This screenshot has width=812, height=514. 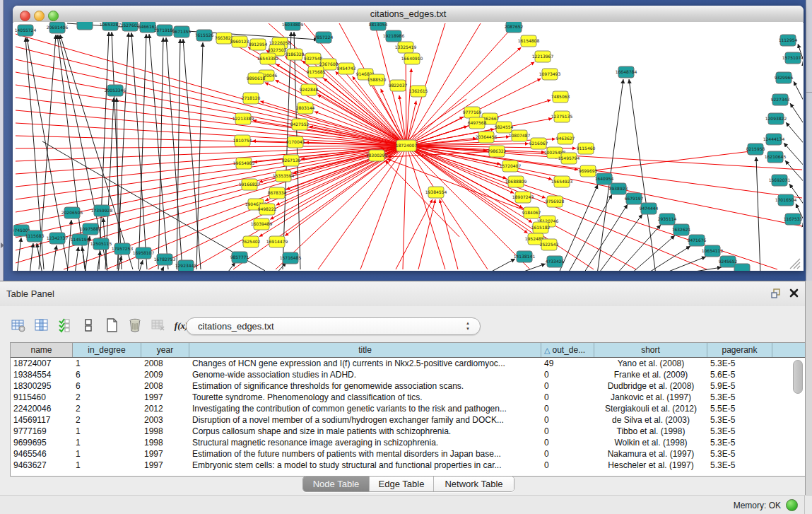 What do you see at coordinates (588, 171) in the screenshot?
I see `graph-node: 9699695` at bounding box center [588, 171].